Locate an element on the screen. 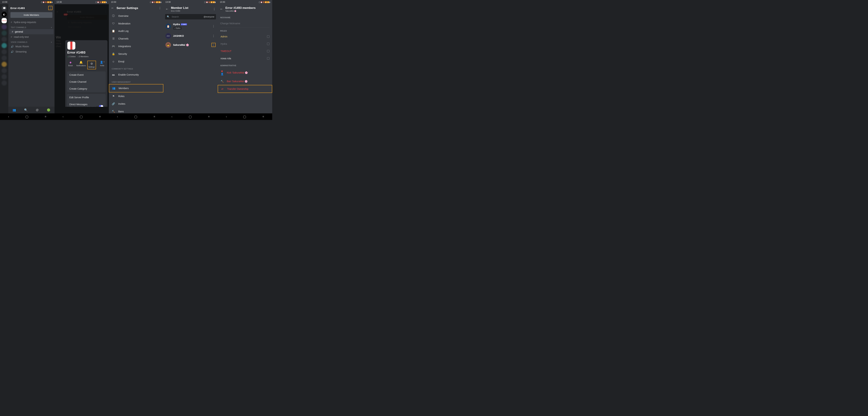 The height and width of the screenshot is (416, 868). bans-row: 🔨Bans is located at coordinates (136, 110).